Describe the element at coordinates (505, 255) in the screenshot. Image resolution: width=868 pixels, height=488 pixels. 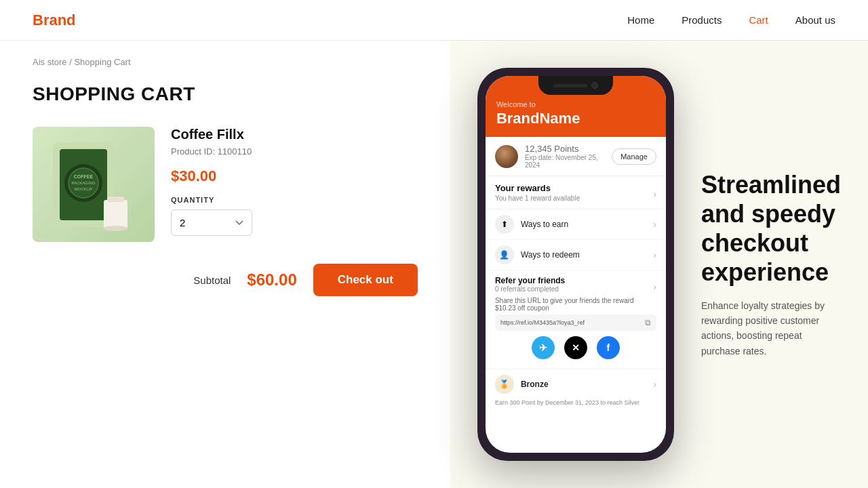
I see `redeem-icon: 👤` at that location.